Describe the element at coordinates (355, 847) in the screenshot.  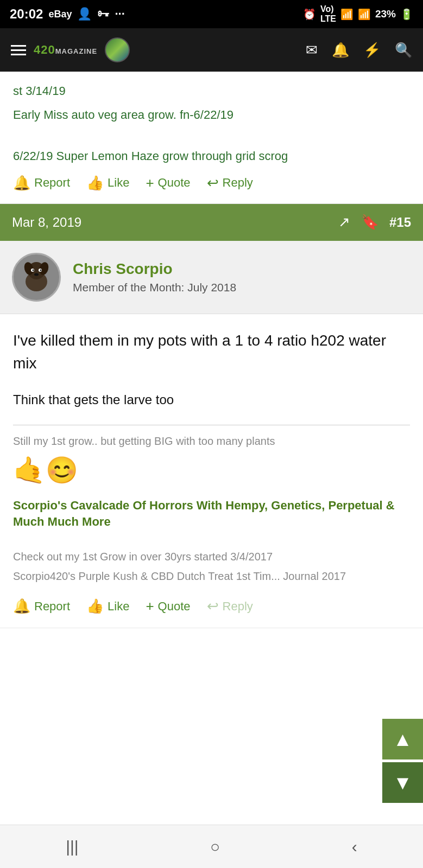
I see `back-button: ‹` at that location.